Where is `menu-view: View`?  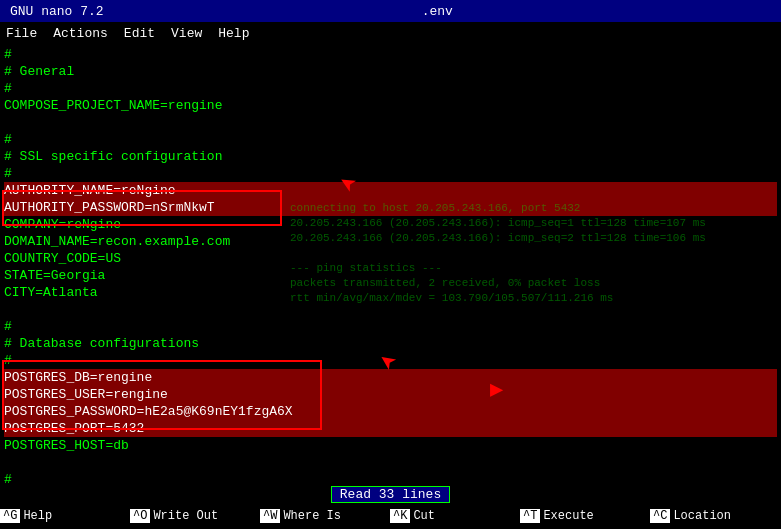
menu-view: View is located at coordinates (186, 34).